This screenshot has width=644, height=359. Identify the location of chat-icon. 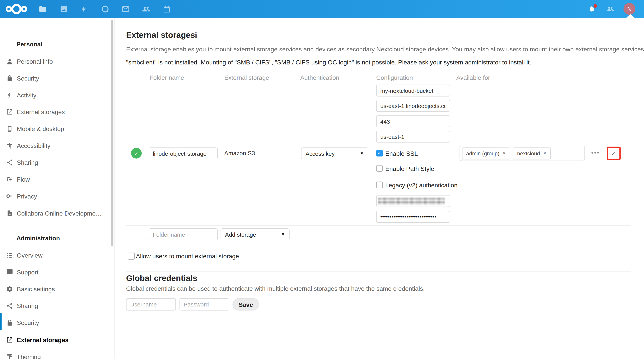
(10, 272).